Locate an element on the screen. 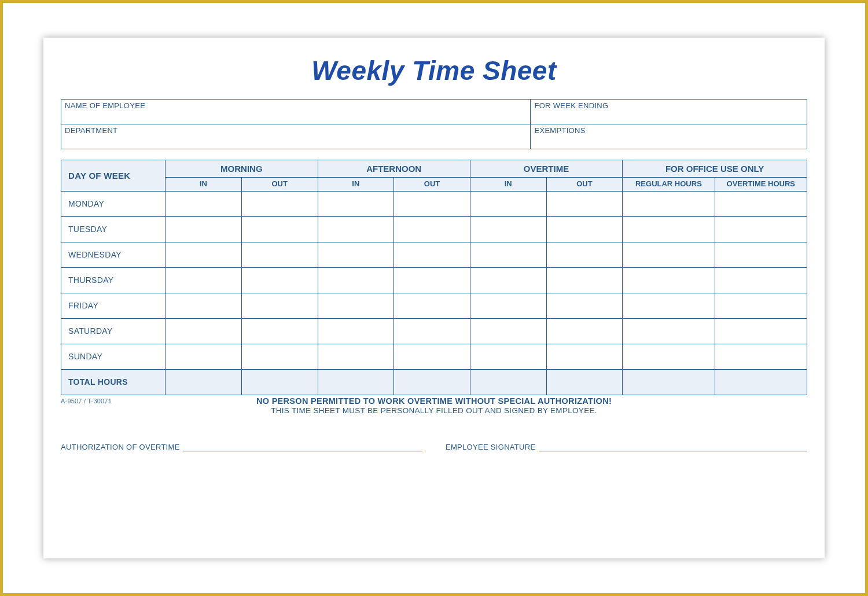 The width and height of the screenshot is (868, 596). notice-section: NO PERSON PERMITTED TO WORK OVERTIME WIT… is located at coordinates (434, 406).